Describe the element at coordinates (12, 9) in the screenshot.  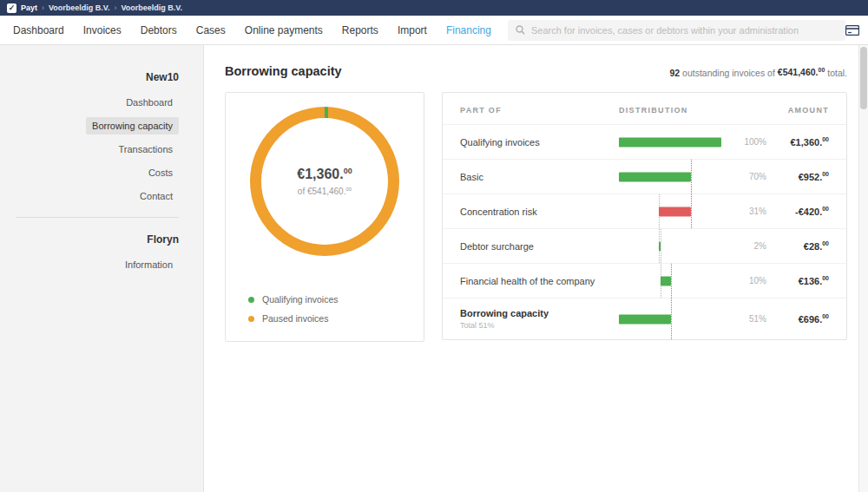
I see `payt-logo-icon: ✓` at that location.